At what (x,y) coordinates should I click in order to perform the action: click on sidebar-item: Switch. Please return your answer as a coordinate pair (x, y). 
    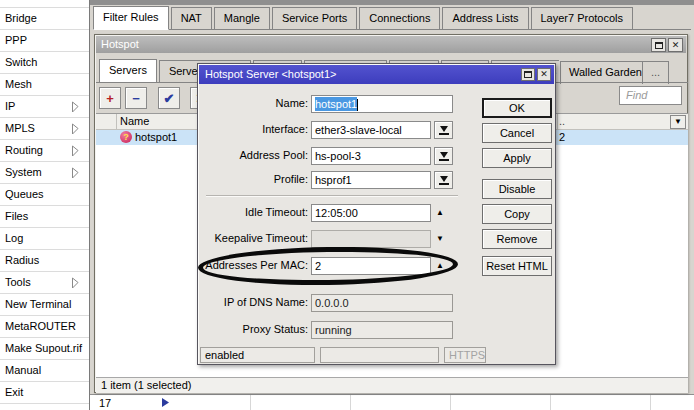
    Looking at the image, I should click on (44, 63).